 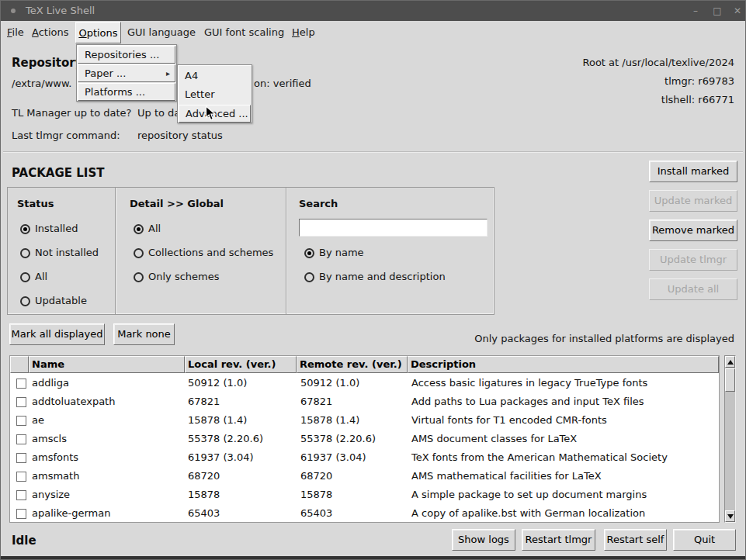 What do you see at coordinates (382, 277) in the screenshot?
I see `radio-by-name-description-label: By name and description` at bounding box center [382, 277].